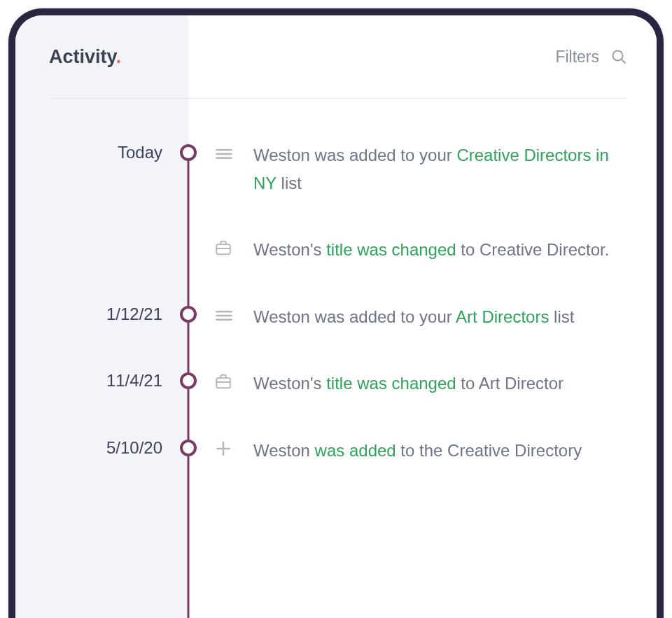  What do you see at coordinates (83, 57) in the screenshot?
I see `page-title-text: Activity` at bounding box center [83, 57].